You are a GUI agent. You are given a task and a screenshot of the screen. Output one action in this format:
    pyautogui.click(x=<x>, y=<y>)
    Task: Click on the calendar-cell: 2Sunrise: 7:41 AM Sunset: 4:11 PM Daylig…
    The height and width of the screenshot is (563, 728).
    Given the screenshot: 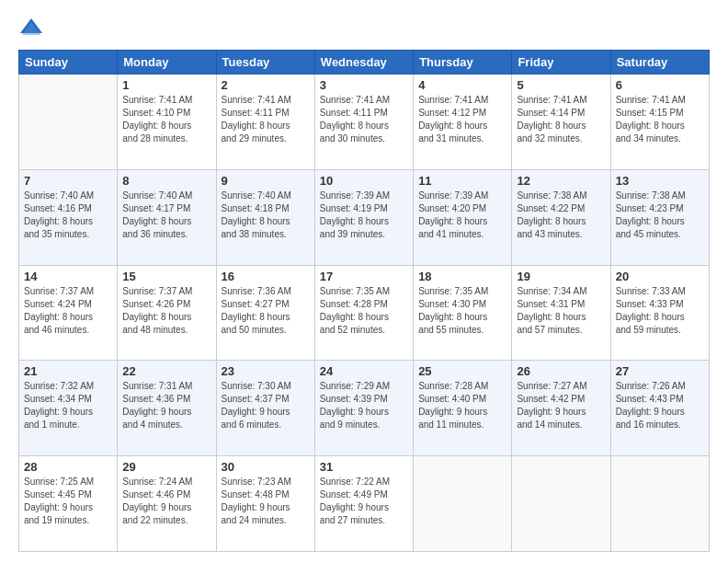 What is the action you would take?
    pyautogui.click(x=265, y=122)
    